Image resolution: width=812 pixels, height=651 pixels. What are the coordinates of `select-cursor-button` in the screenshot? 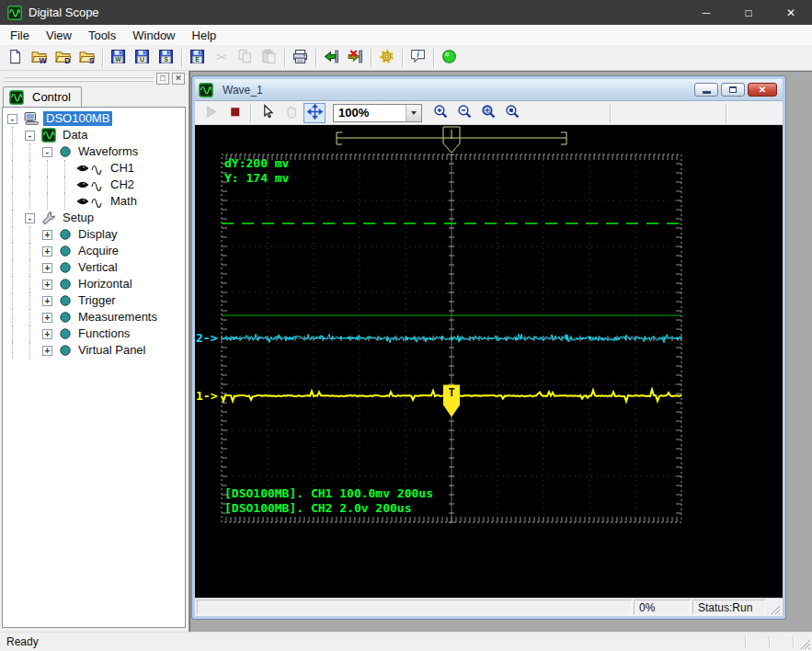 It's located at (267, 113).